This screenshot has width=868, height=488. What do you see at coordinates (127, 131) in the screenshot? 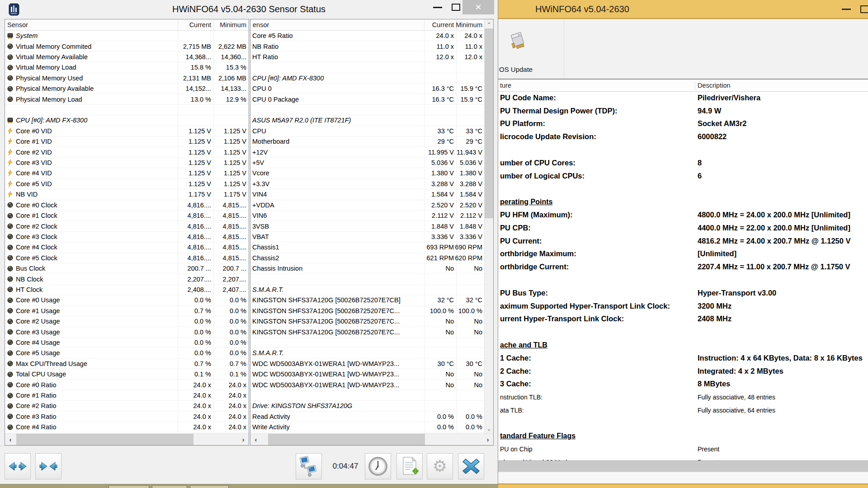
I see `sensor-row: Core #0 VID1.125 V1.125 V` at bounding box center [127, 131].